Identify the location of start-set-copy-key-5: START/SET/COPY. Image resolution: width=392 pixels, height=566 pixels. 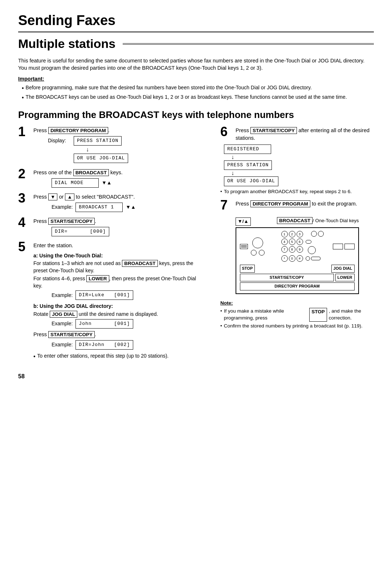
(72, 335).